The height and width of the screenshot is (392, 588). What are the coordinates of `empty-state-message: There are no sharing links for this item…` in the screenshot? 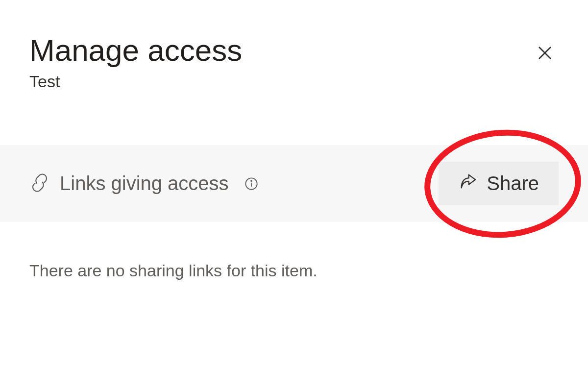 It's located at (294, 251).